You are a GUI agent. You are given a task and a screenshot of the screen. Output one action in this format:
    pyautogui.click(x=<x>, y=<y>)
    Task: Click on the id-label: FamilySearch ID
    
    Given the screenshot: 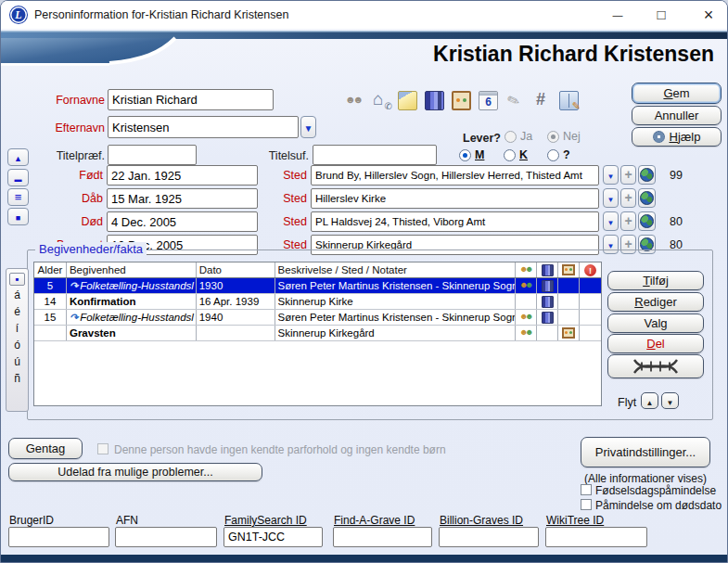 What is the action you would take?
    pyautogui.click(x=265, y=520)
    